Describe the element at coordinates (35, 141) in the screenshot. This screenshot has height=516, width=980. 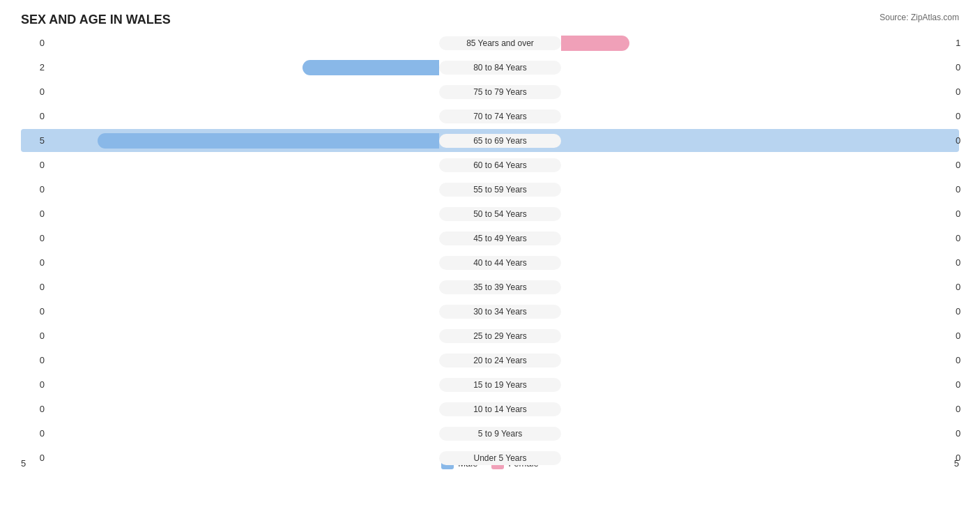
I see `male-value: 5` at that location.